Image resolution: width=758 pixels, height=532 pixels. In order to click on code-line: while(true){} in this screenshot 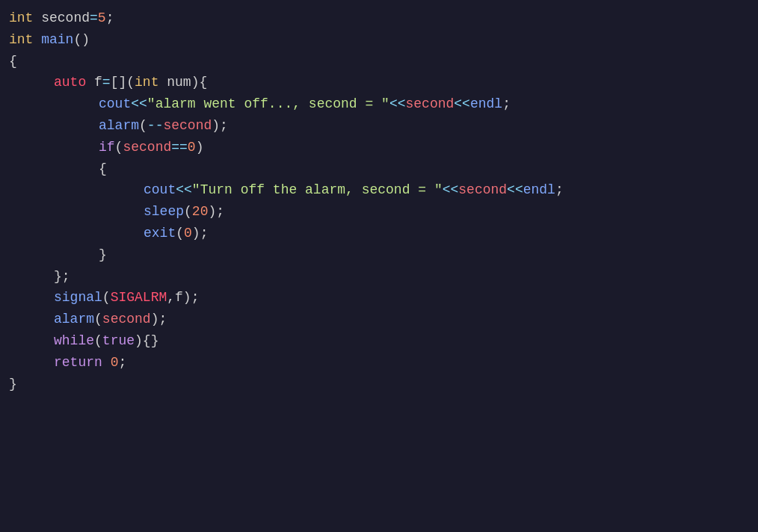, I will do `click(379, 341)`.